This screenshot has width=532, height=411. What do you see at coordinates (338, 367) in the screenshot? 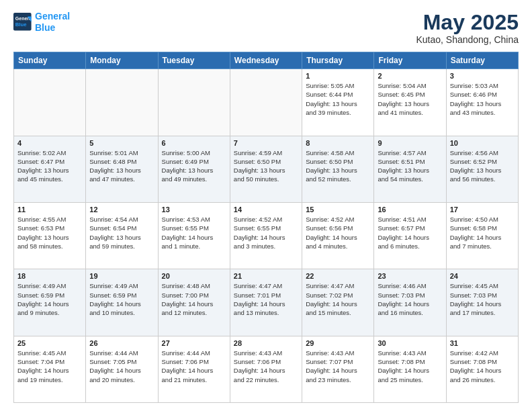
I see `day-info: Sunrise: 4:43 AMSunset: 7:07 PMDaylight:…` at bounding box center [338, 367].